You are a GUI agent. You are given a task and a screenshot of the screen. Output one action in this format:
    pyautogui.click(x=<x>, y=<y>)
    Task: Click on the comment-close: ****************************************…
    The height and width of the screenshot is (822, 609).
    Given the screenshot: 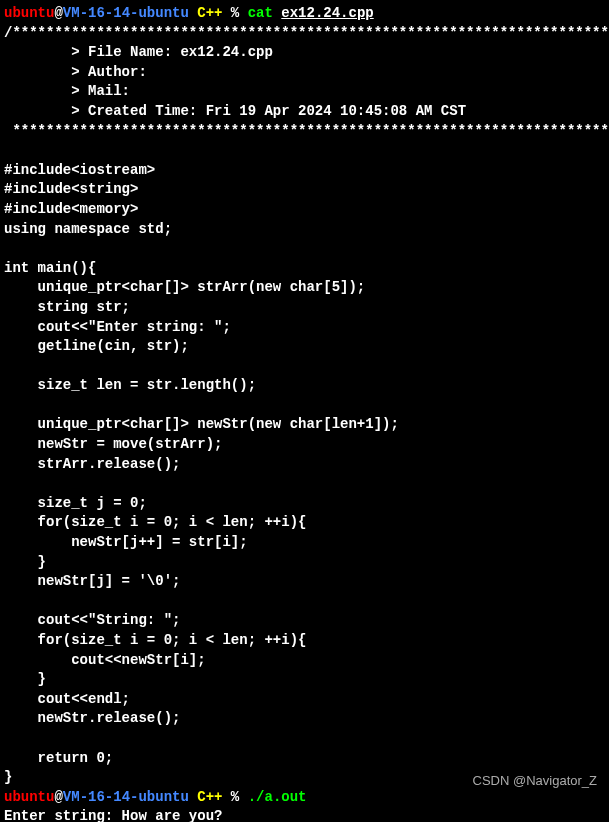 What is the action you would take?
    pyautogui.click(x=304, y=132)
    